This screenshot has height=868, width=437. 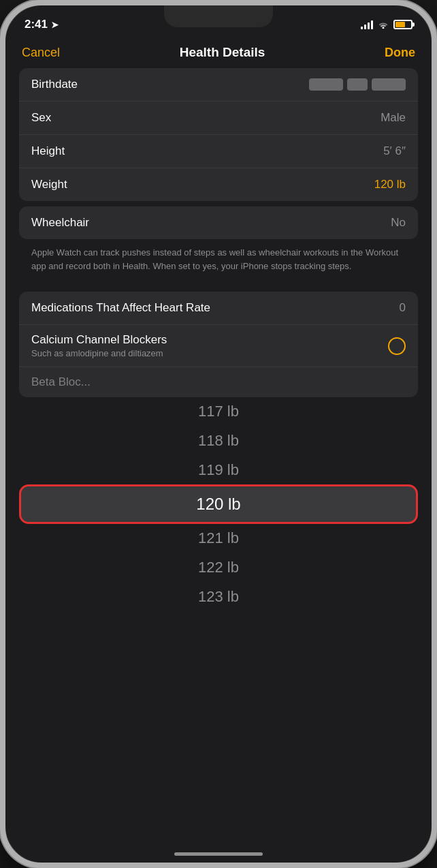 What do you see at coordinates (210, 346) in the screenshot?
I see `calcium-content: Calcium Channel Blockers Such as amlodip…` at bounding box center [210, 346].